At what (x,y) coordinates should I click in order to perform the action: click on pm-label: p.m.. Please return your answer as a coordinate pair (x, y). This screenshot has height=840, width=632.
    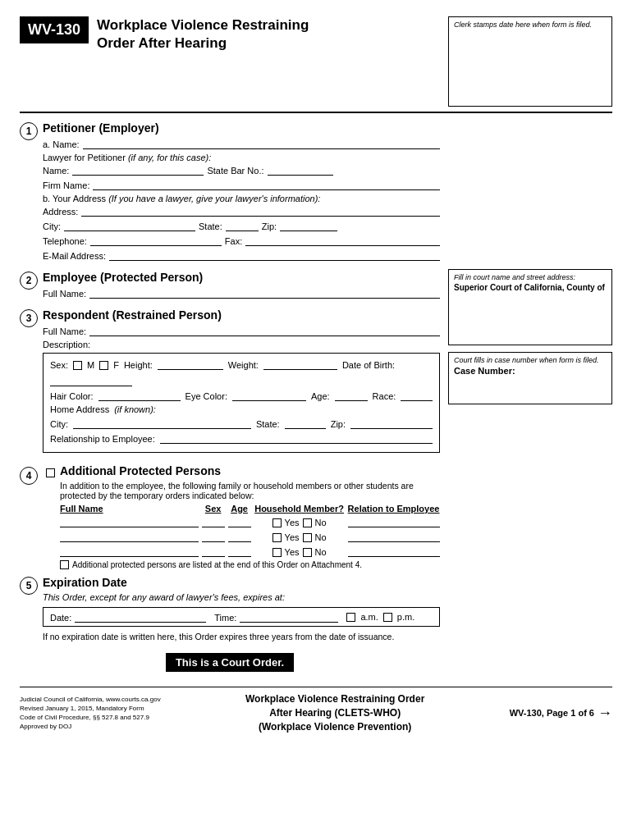
    Looking at the image, I should click on (405, 617).